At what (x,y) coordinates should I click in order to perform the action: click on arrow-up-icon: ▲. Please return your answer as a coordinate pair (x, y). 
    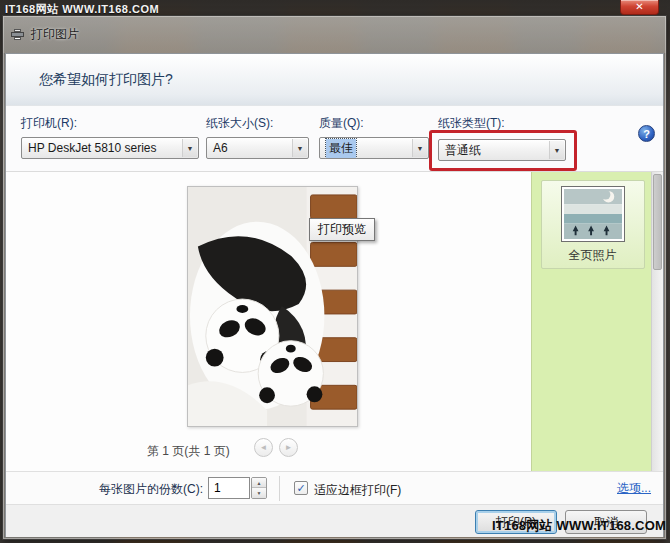
    Looking at the image, I should click on (260, 483).